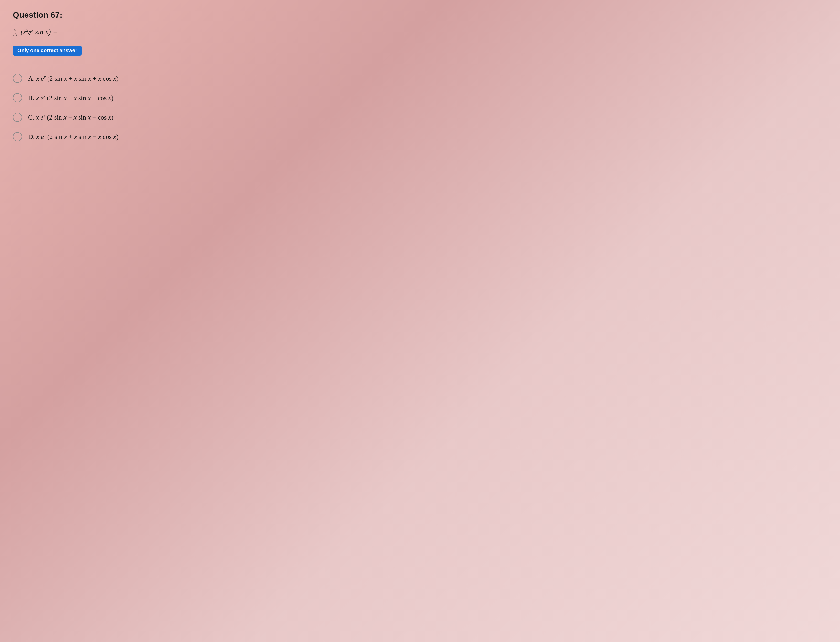 The image size is (840, 642). Describe the element at coordinates (71, 118) in the screenshot. I see `option-c-text: C. x ex (2 sin x + x sin x + cos x)` at that location.